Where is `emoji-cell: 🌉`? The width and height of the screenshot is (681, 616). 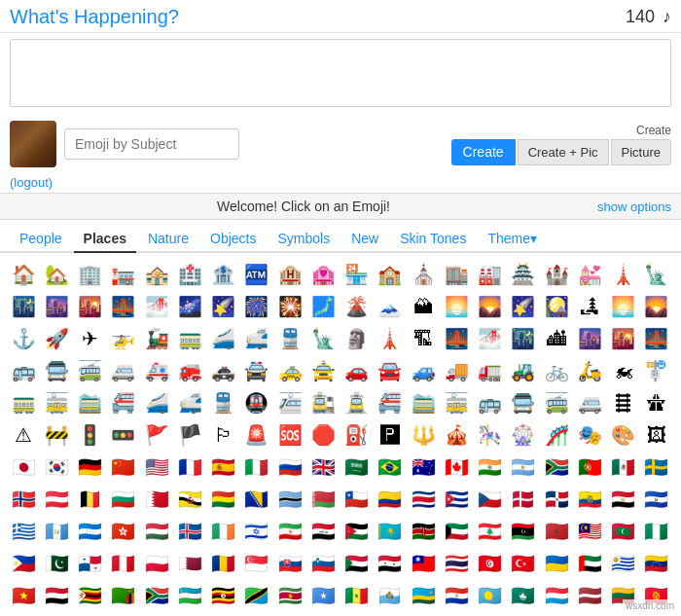 emoji-cell: 🌉 is located at coordinates (456, 339).